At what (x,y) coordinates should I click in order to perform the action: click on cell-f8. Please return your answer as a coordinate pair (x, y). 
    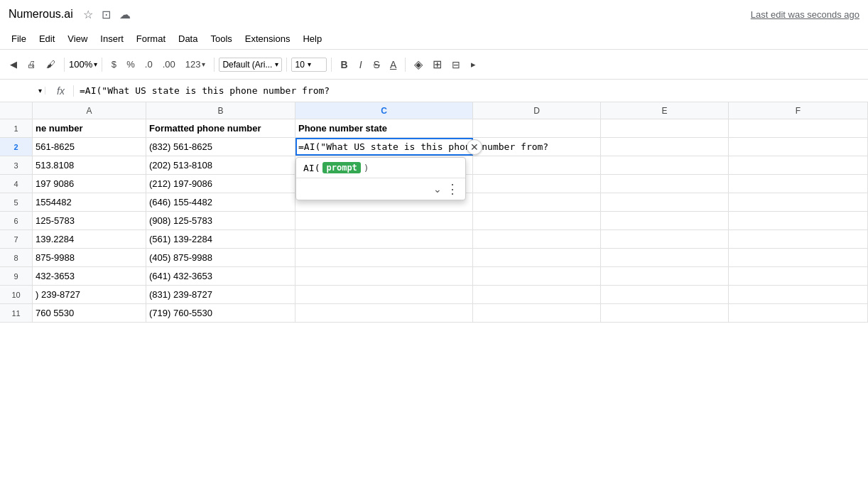
    Looking at the image, I should click on (798, 257).